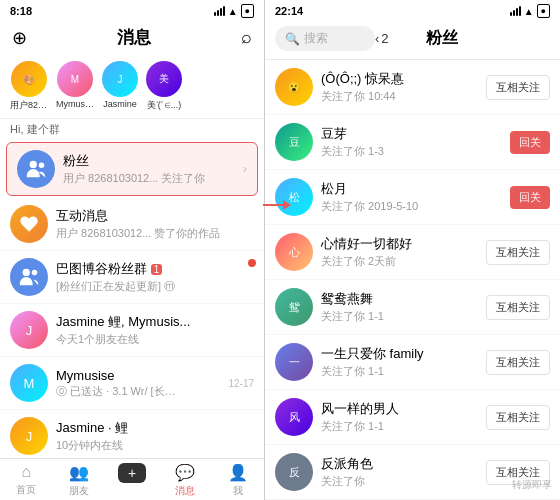 The height and width of the screenshot is (500, 560). What do you see at coordinates (294, 472) in the screenshot?
I see `fan-avatar: 反` at bounding box center [294, 472].